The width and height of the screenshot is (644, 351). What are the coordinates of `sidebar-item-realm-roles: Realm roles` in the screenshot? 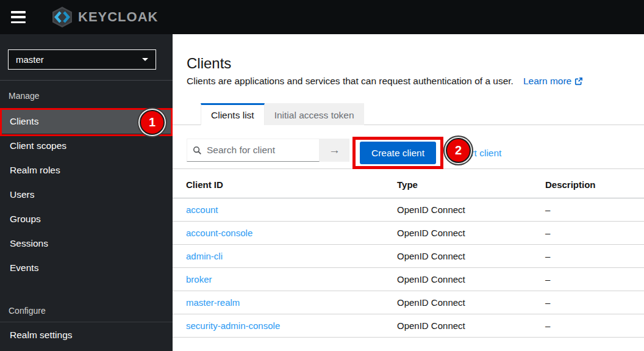 It's located at (87, 170).